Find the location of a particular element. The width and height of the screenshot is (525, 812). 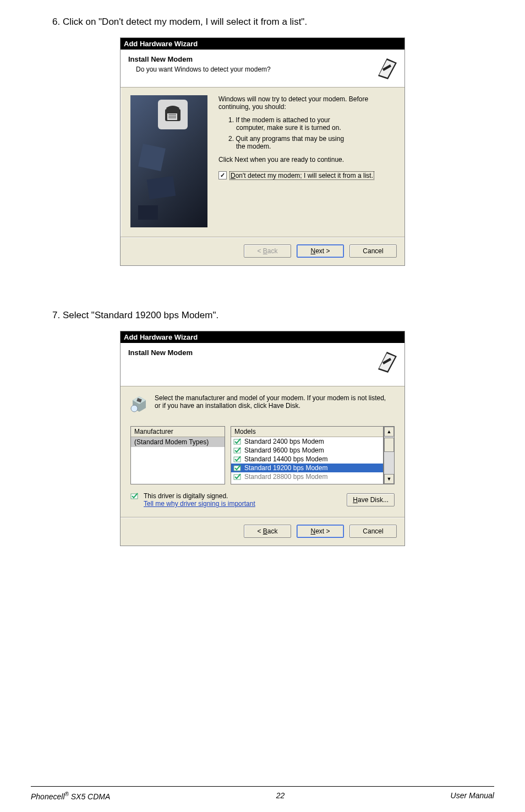

driver-signing-link: Tell me why driver signing is important is located at coordinates (199, 504).